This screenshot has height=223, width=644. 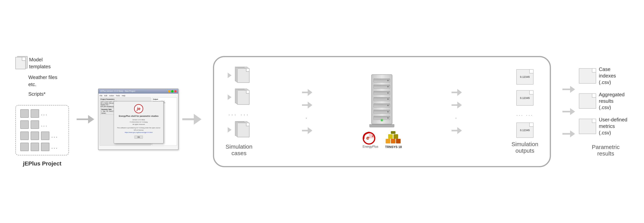 I want to click on case-indexes-doc, so click(x=588, y=76).